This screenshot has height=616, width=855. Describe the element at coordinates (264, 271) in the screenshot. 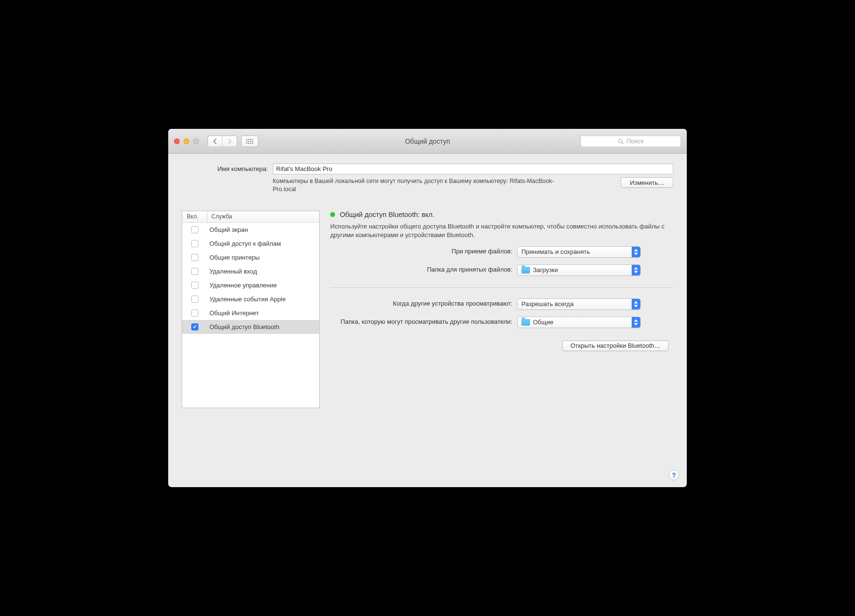

I see `service-label: Удаленный вход` at that location.